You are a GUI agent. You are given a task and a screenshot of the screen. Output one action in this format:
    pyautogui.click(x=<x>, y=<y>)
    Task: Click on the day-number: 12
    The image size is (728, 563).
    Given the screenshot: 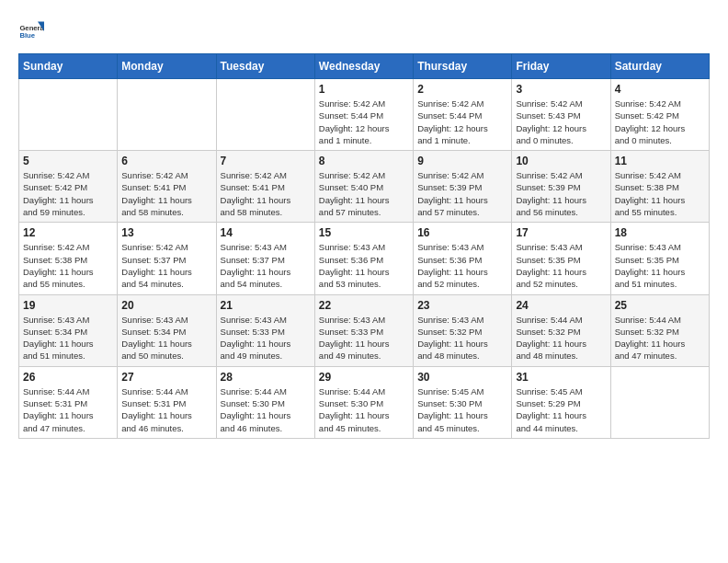 What is the action you would take?
    pyautogui.click(x=68, y=233)
    